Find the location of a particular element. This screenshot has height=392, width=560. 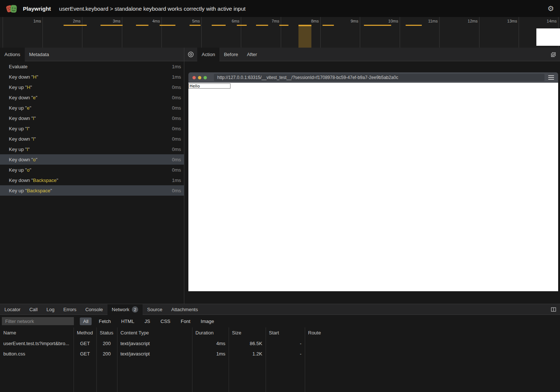

filter-chip-css: CSS is located at coordinates (165, 321).